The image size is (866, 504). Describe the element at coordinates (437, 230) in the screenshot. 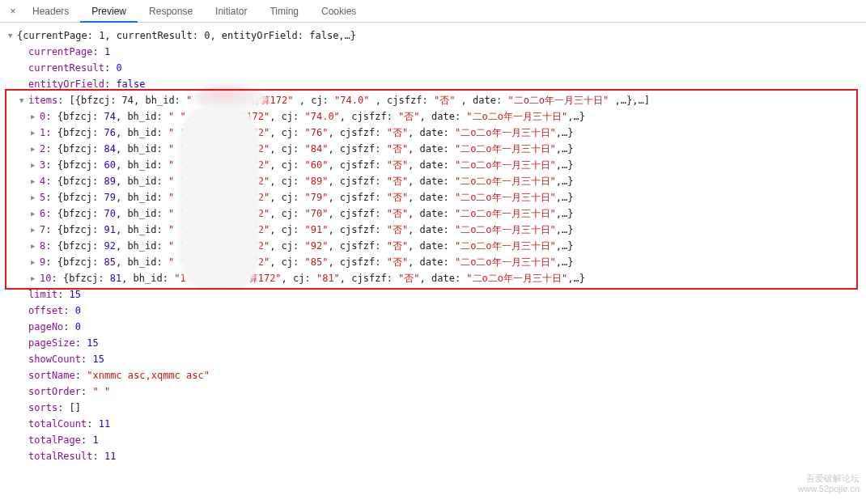

I see `array-item-row: ▶7: {bfzcj: 91, bh_id: " ", bj: "计算172",…` at that location.